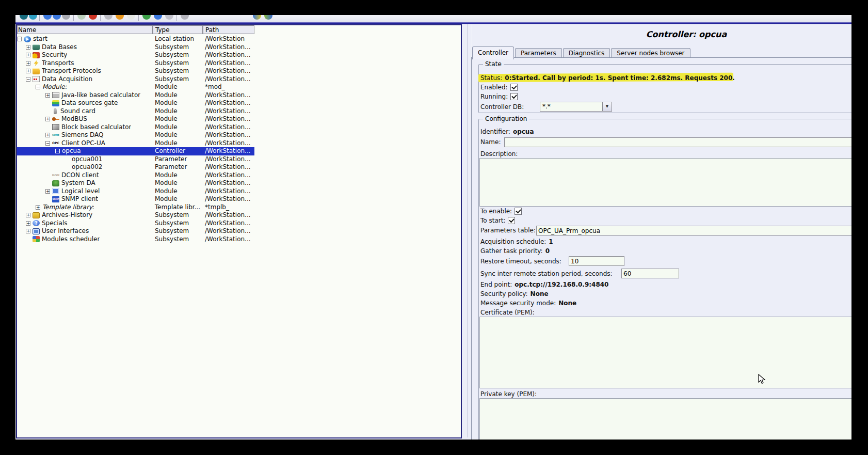 The height and width of the screenshot is (455, 868). I want to click on tree-row-client-opc-ua: −OPCClient OPC-UAModule/WorkStation..., so click(136, 144).